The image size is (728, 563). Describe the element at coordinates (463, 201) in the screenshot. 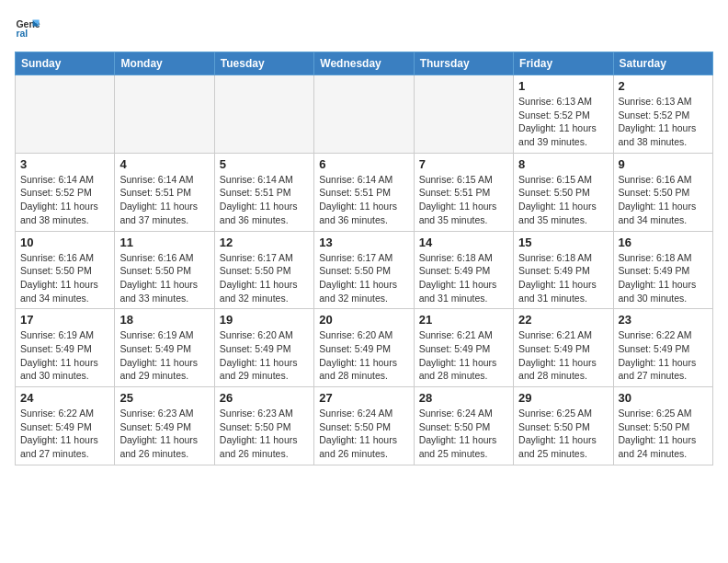

I see `day-info: Sunrise: 6:15 AMSunset: 5:51 PMDaylight:…` at that location.